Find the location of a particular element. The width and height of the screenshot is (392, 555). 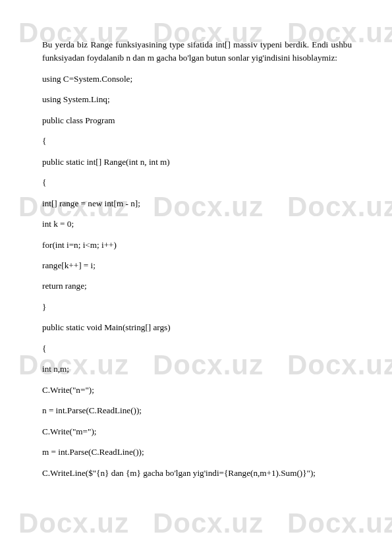

code-line: int[] range = new int[m - n]; is located at coordinates (197, 204).